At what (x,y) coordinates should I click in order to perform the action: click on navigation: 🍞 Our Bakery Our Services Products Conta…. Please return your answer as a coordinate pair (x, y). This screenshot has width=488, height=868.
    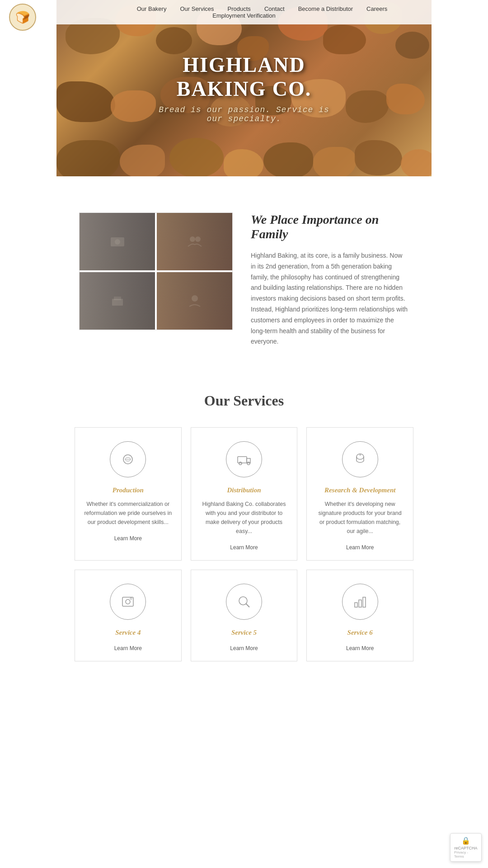
    Looking at the image, I should click on (244, 12).